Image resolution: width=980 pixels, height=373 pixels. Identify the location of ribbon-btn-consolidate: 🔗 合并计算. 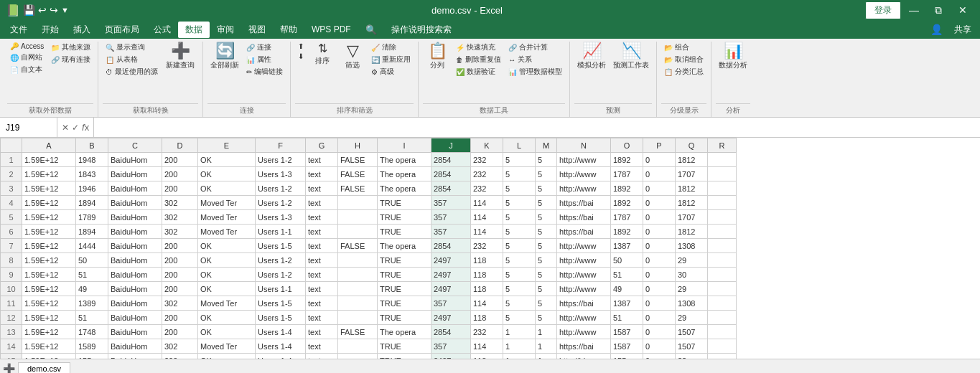
(536, 47).